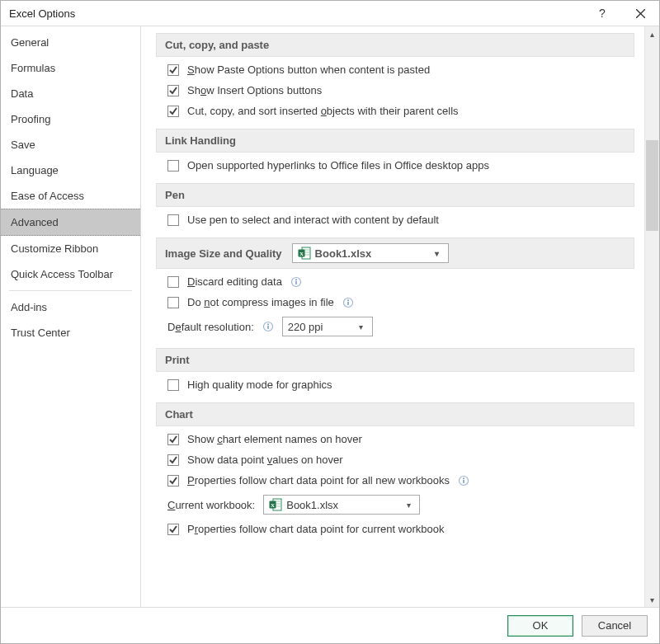 This screenshot has height=644, width=660. Describe the element at coordinates (401, 529) in the screenshot. I see `option-properties-current-workbook: Properties follow chart data point for c…` at that location.